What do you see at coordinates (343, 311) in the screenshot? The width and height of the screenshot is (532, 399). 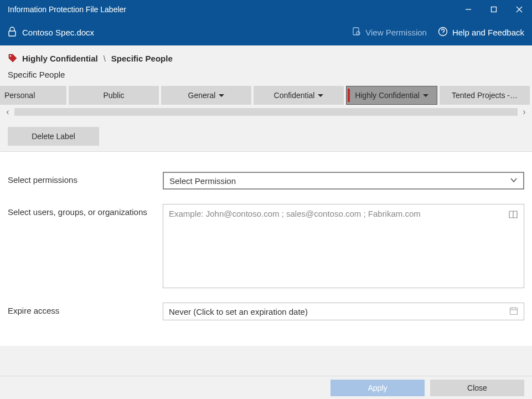 I see `expire-date-input: Never (Click to set an expiration date)` at bounding box center [343, 311].